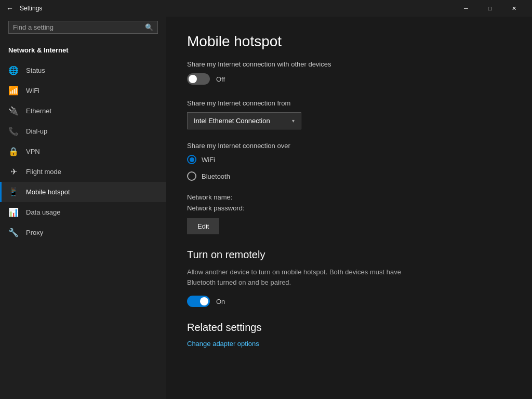  I want to click on sidebar-item-label: WiFi, so click(33, 90).